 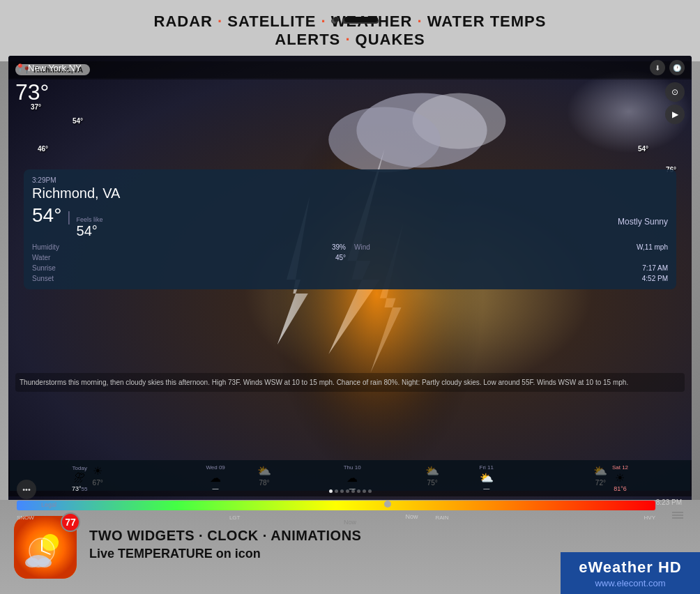 What do you see at coordinates (189, 258) in the screenshot?
I see `popup-water-row: Water 45°` at bounding box center [189, 258].